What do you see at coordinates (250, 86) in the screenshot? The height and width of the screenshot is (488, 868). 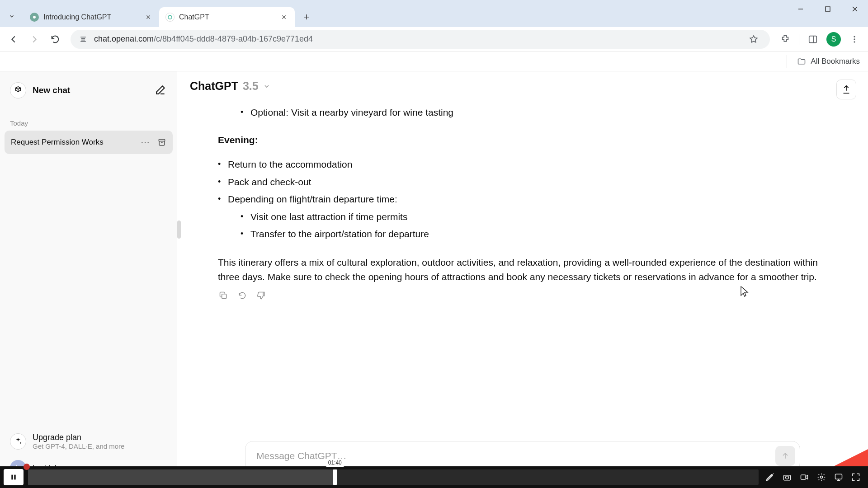 I see `model-version: 3.5` at bounding box center [250, 86].